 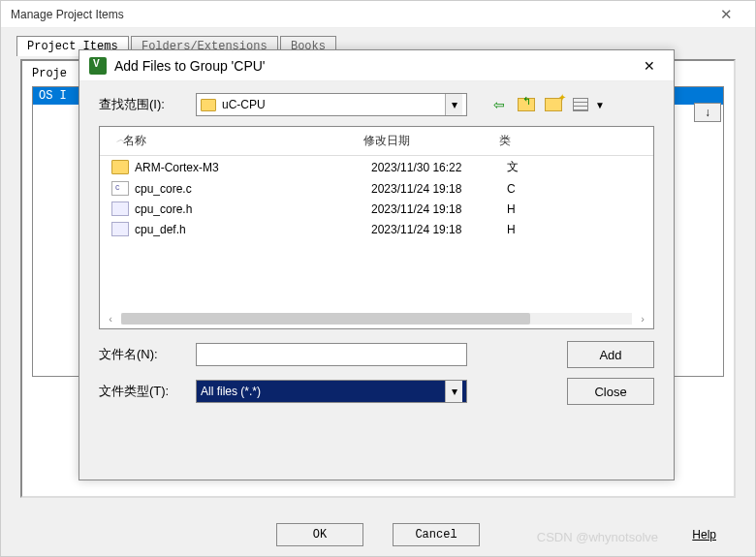 What do you see at coordinates (142, 391) in the screenshot?
I see `filetype-label: 文件类型(T):` at bounding box center [142, 391].